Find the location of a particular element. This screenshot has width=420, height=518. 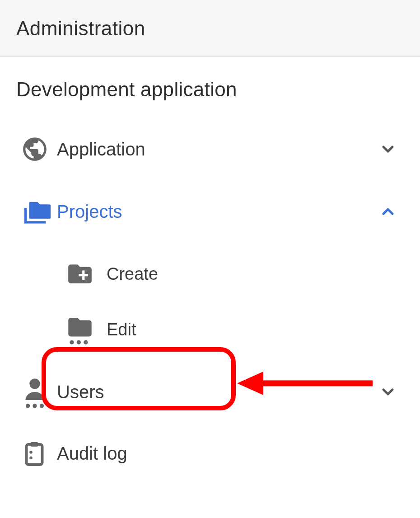

sub-item-create: Create is located at coordinates (235, 274).